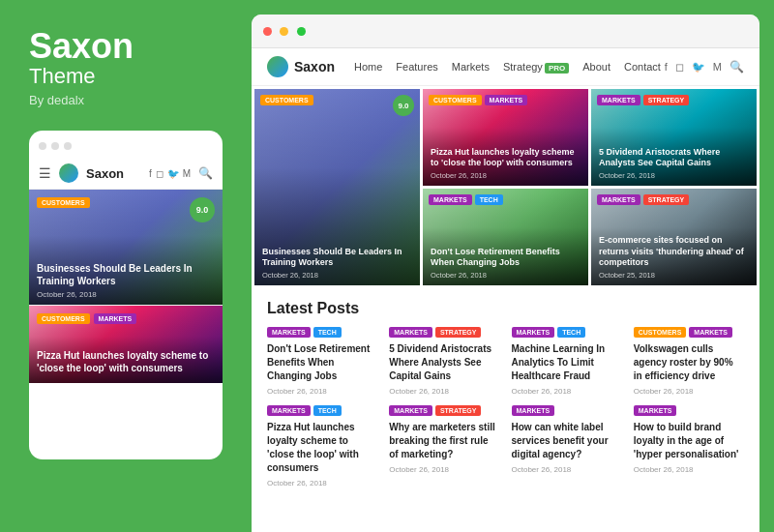  I want to click on mobile-search-icon: 🔍, so click(205, 173).